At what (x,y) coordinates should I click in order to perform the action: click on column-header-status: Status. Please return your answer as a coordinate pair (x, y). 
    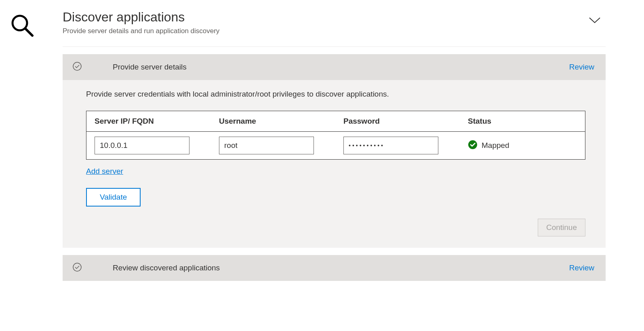
    Looking at the image, I should click on (522, 121).